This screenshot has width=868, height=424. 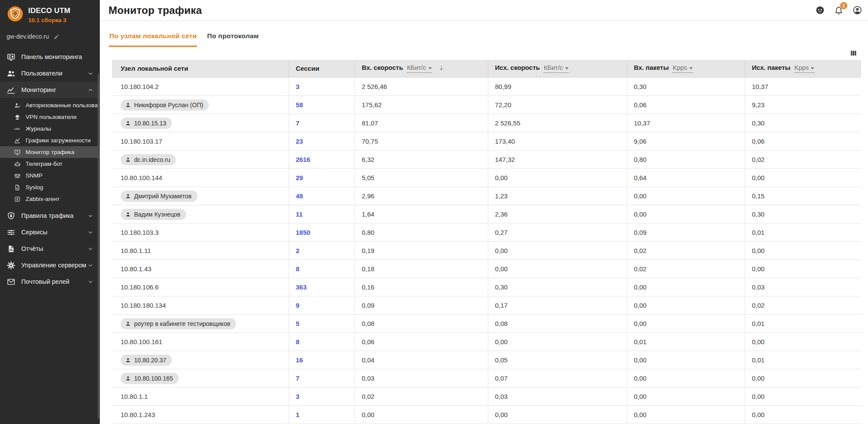 I want to click on logs-icon: LOG, so click(x=17, y=129).